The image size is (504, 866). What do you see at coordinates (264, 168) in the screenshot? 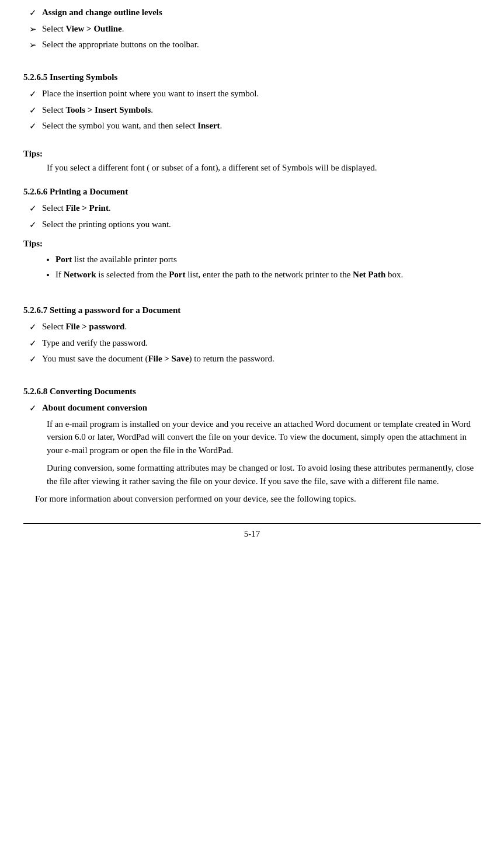
I see `tips-text-1: If you select a different font ( or subs…` at bounding box center [264, 168].